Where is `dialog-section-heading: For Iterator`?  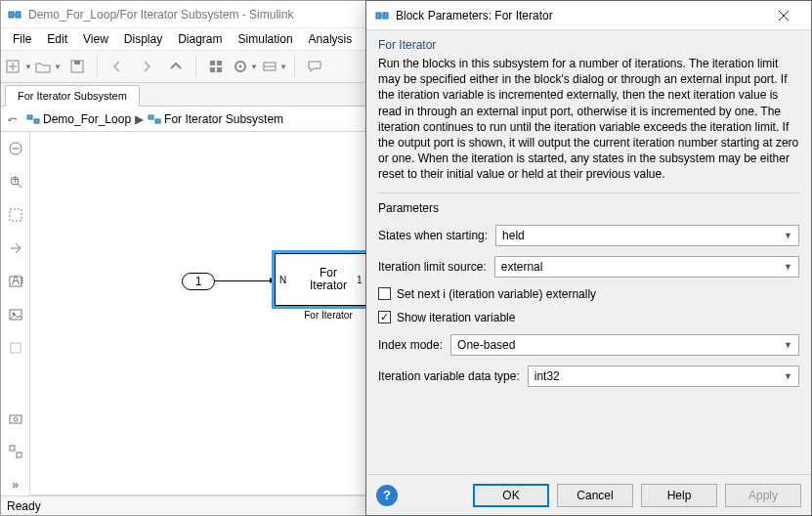 dialog-section-heading: For Iterator is located at coordinates (588, 45).